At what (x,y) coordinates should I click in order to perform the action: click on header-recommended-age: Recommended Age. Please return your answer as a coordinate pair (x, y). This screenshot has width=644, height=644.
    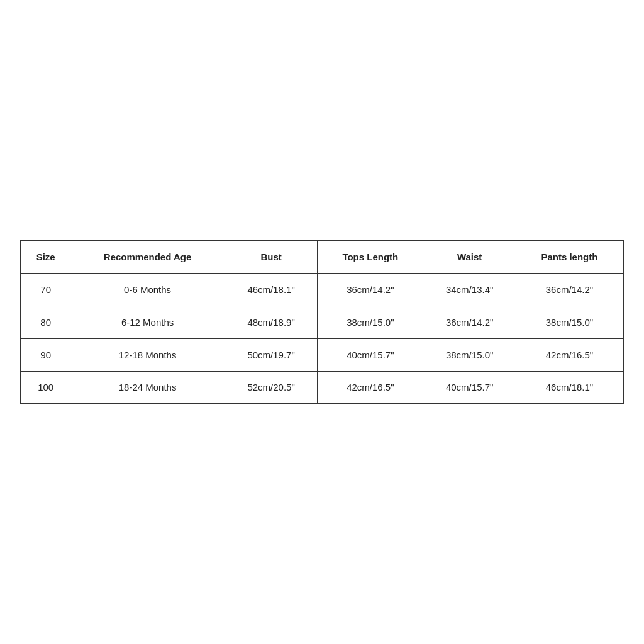
    Looking at the image, I should click on (148, 257).